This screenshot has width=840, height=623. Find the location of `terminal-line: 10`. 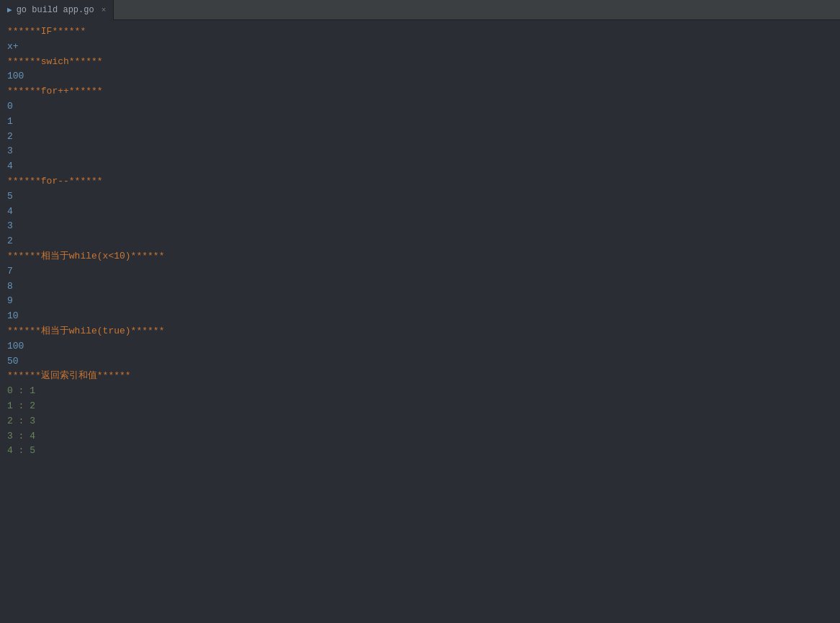

terminal-line: 10 is located at coordinates (420, 317).